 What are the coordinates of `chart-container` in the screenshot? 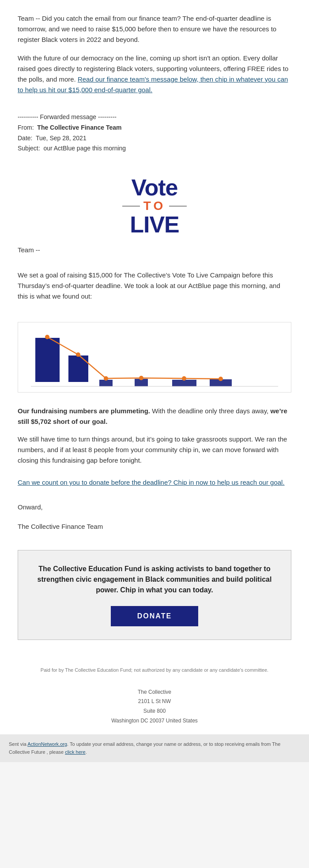 It's located at (154, 357).